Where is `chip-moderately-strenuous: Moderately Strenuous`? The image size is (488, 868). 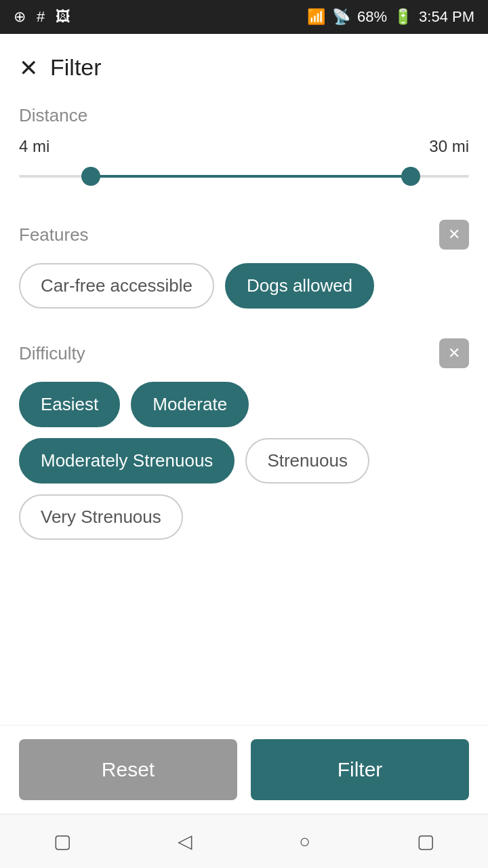
chip-moderately-strenuous: Moderately Strenuous is located at coordinates (127, 461).